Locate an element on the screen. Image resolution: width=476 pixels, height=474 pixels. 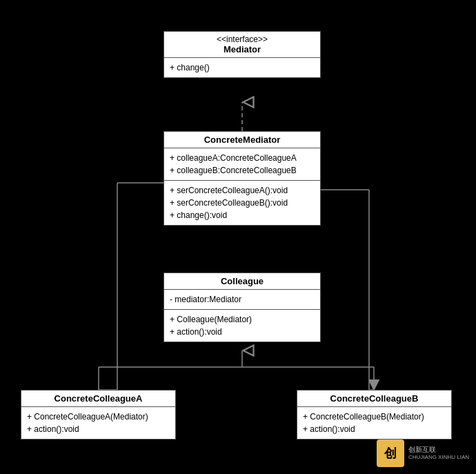
mediator-name: Mediator is located at coordinates (242, 50).